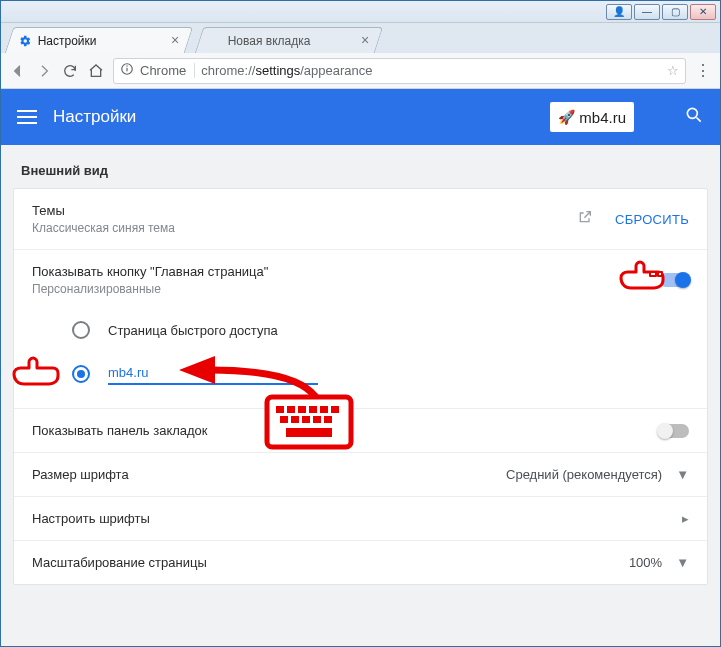 Image resolution: width=721 pixels, height=647 pixels. I want to click on show-home-button-row: Показывать кнопку "Главная страница" Пер…, so click(360, 276).